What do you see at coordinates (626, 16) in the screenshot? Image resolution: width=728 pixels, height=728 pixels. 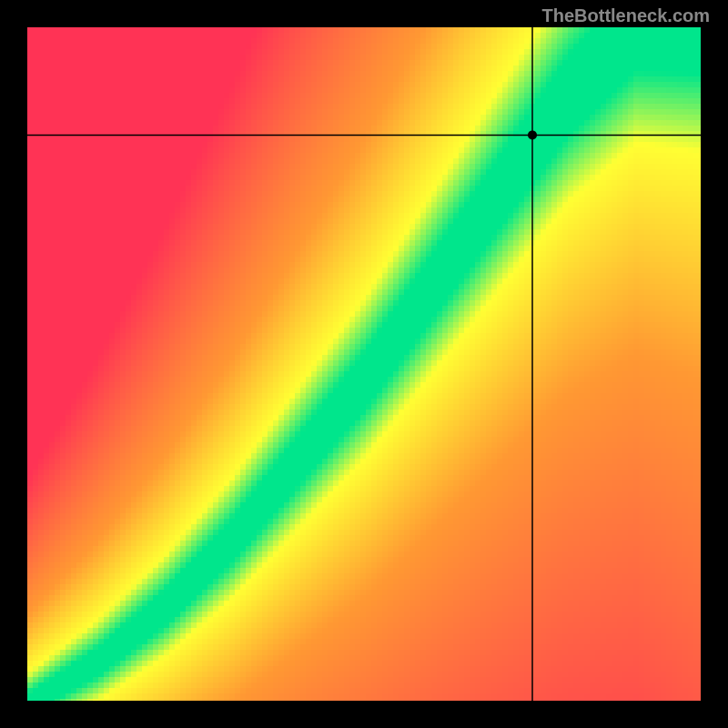 I see `watermark-label: TheBottleneck.com` at bounding box center [626, 16].